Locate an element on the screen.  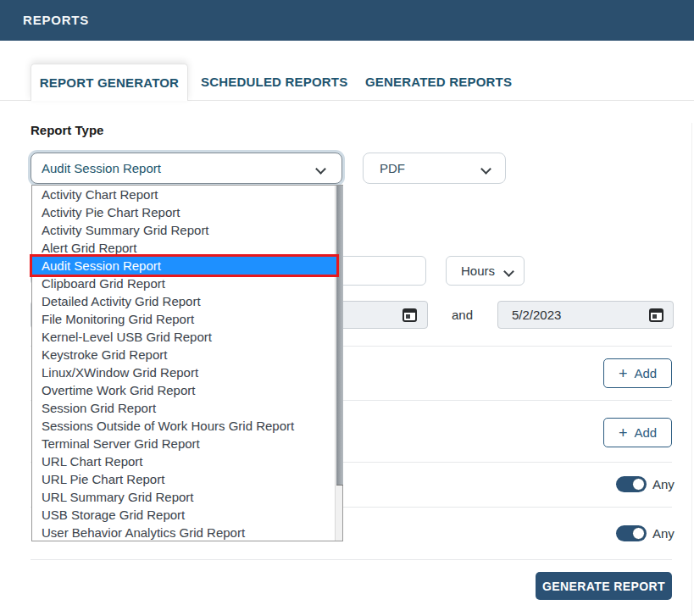
format-selected-value: PDF is located at coordinates (392, 168).